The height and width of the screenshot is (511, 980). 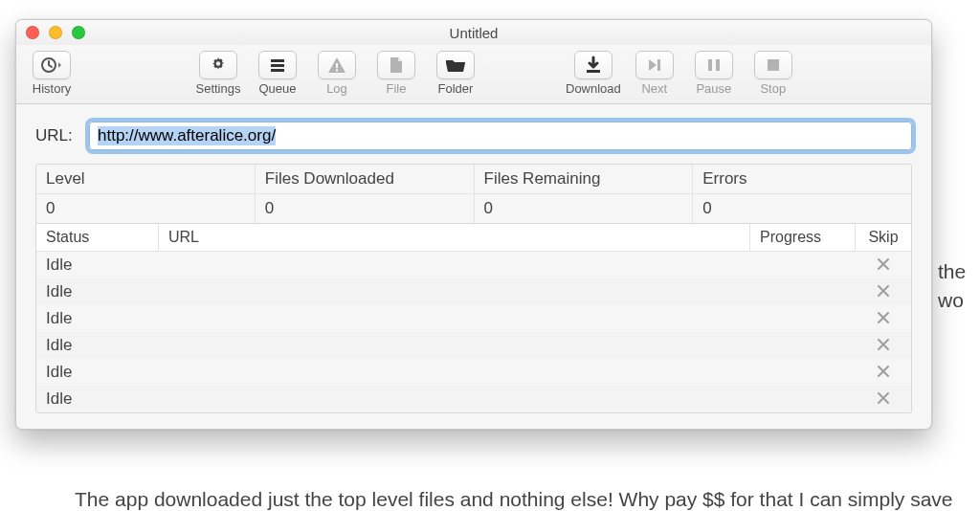 What do you see at coordinates (593, 73) in the screenshot?
I see `download-button: Download` at bounding box center [593, 73].